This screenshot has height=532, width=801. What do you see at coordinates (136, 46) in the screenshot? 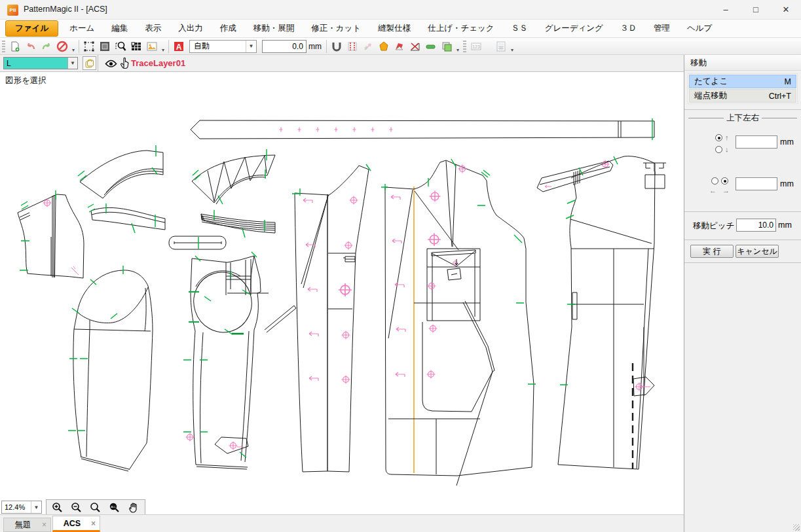
I see `grid-icon` at bounding box center [136, 46].